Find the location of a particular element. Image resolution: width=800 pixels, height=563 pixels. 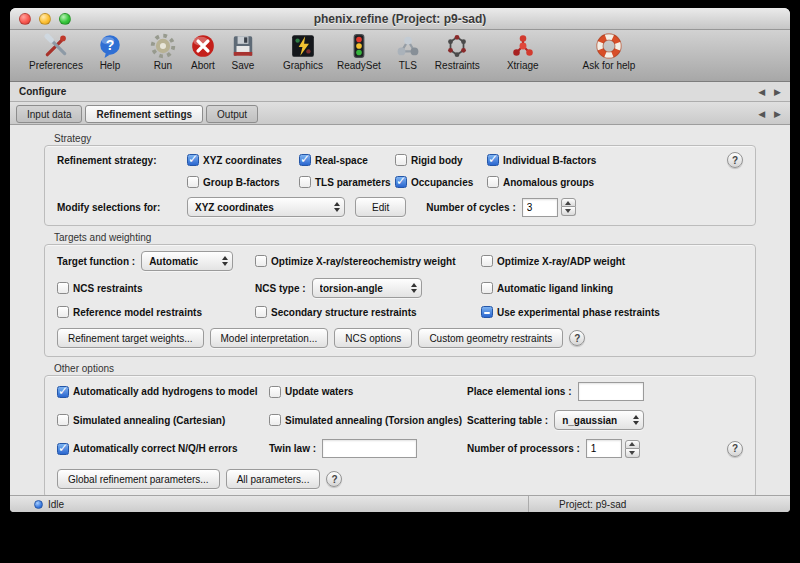

targets-help-button: ? is located at coordinates (577, 338).